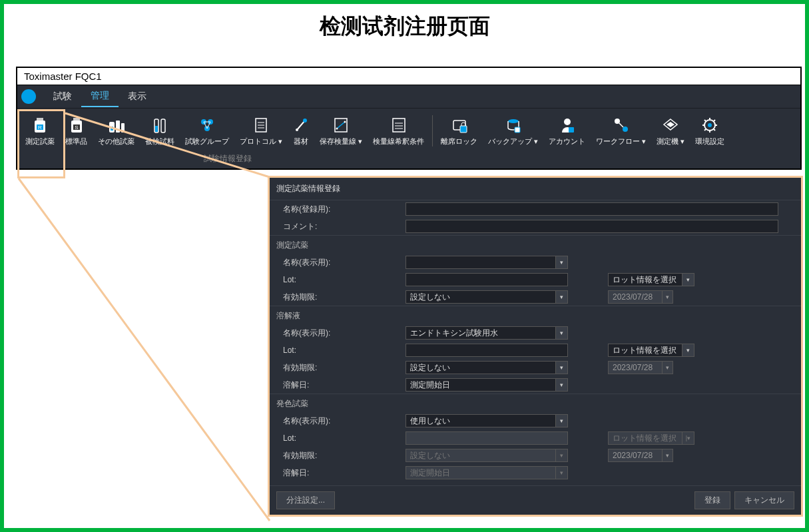 This screenshot has height=532, width=809. What do you see at coordinates (487, 421) in the screenshot?
I see `combo-color-name: 使用しない▾` at bounding box center [487, 421].